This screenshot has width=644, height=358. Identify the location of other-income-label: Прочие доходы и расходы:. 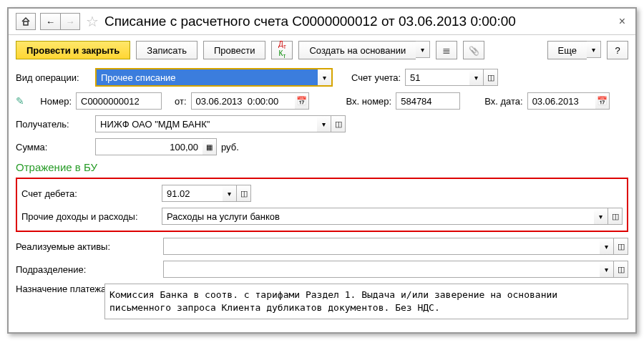
(89, 216).